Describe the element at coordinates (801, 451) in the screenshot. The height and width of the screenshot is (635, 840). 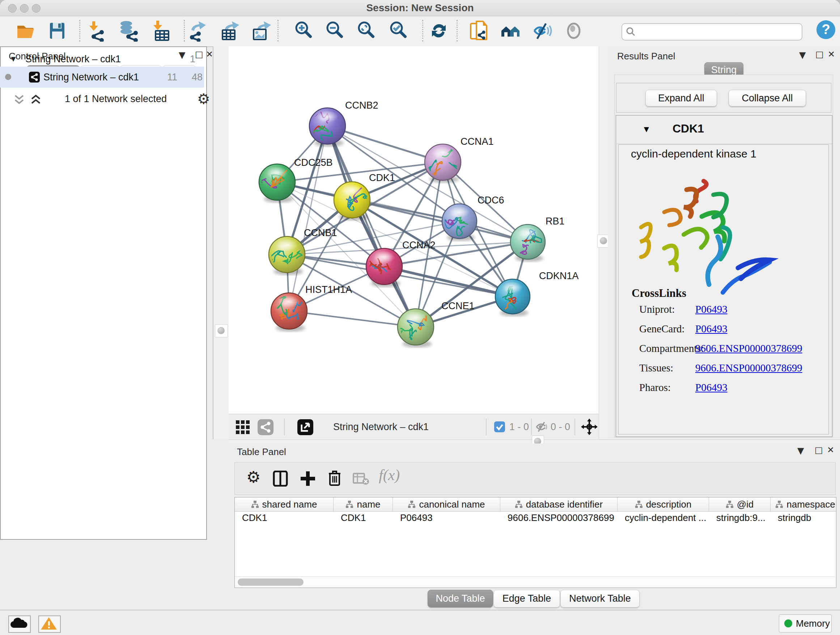
I see `table-panel-float-icon: ▼` at that location.